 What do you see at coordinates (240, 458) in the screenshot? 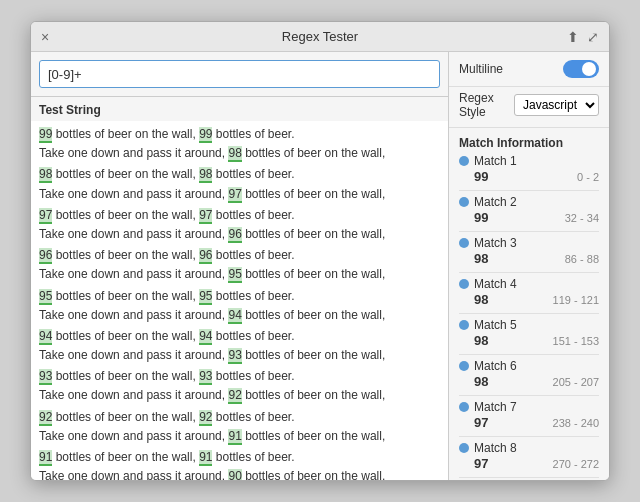
I see `text-line: 91 bottles of beer on the wall, 91 bottl…` at bounding box center [240, 458].